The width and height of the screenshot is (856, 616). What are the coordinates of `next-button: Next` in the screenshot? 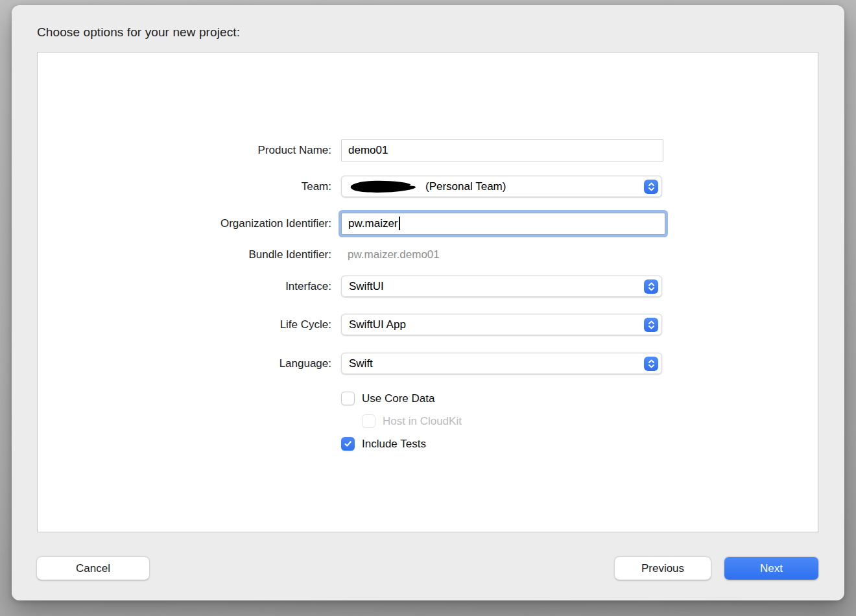 It's located at (772, 568).